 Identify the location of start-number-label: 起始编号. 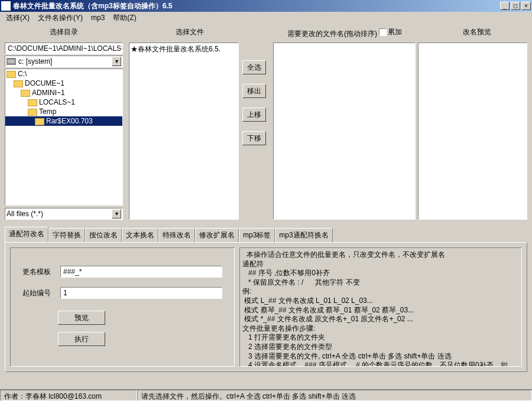
(39, 293).